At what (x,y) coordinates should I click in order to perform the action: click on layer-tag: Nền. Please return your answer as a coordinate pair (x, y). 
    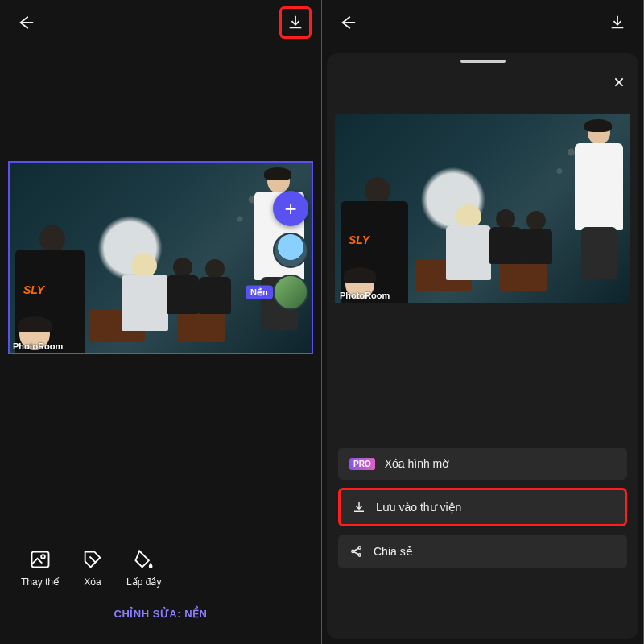
    Looking at the image, I should click on (259, 293).